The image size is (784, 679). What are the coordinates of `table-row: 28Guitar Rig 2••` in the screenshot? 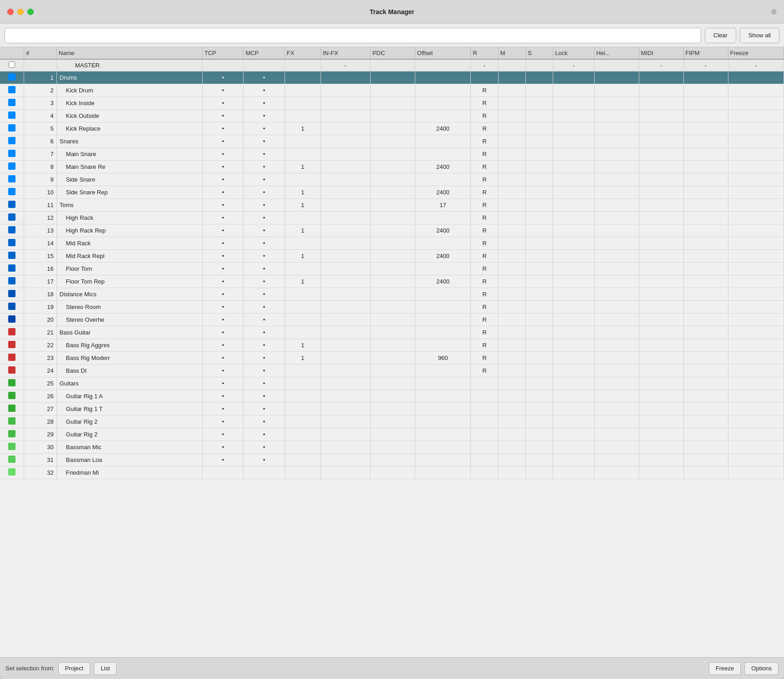 It's located at (392, 422).